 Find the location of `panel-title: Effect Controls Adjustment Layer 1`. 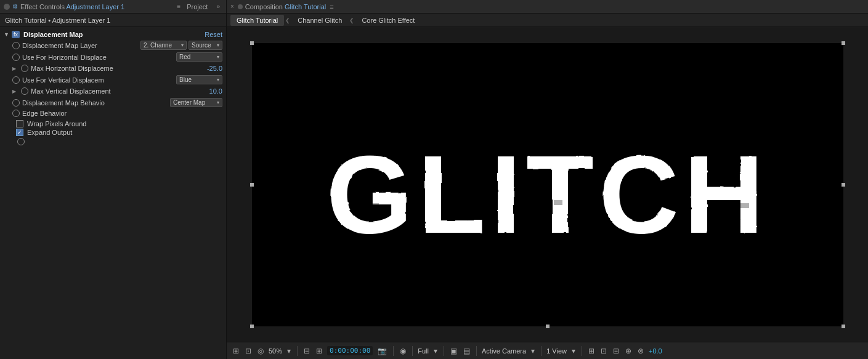

panel-title: Effect Controls Adjustment Layer 1 is located at coordinates (73, 7).